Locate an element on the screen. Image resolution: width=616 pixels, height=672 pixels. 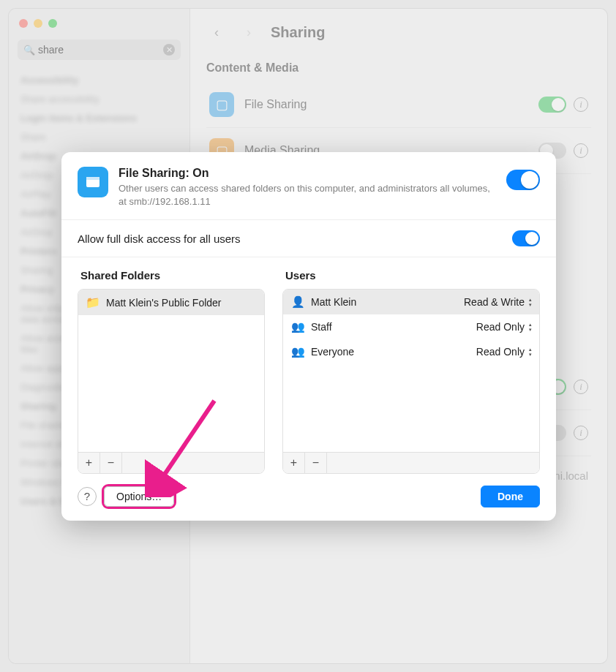
user-name: Everyone is located at coordinates (391, 352).